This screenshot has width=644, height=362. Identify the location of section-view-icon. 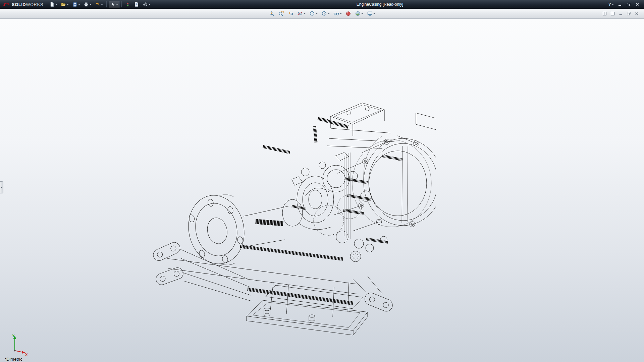
(300, 13).